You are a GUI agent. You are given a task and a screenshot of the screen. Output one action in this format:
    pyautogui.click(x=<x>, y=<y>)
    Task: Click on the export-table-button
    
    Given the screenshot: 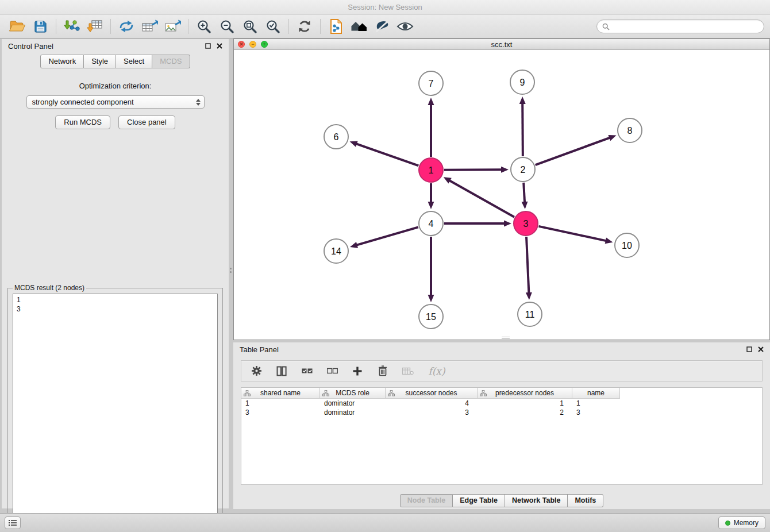 What is the action you would take?
    pyautogui.click(x=149, y=26)
    